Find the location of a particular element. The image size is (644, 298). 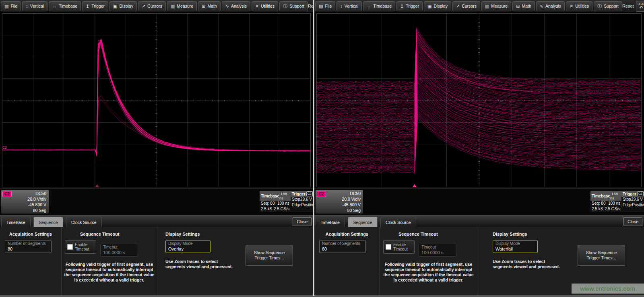

timebase-title: Timebase is located at coordinates (270, 196).